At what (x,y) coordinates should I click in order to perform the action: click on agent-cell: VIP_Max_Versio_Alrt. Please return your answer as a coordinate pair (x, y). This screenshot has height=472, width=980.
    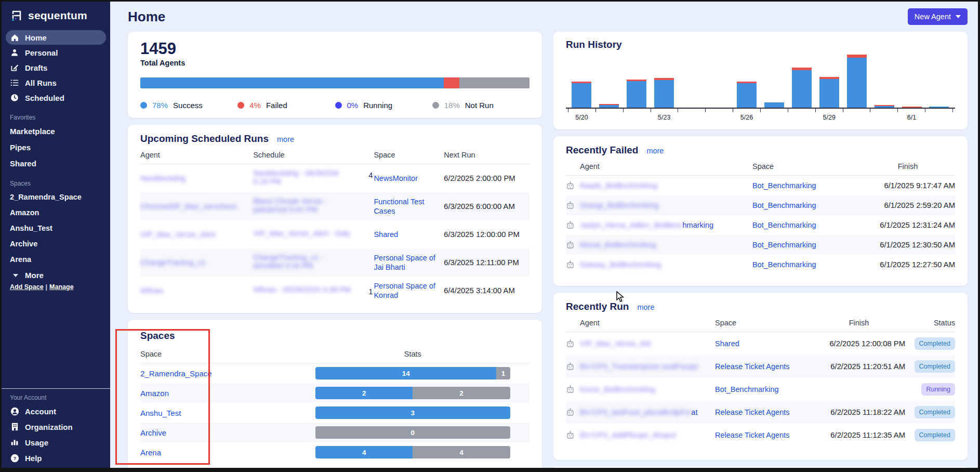
    Looking at the image, I should click on (640, 344).